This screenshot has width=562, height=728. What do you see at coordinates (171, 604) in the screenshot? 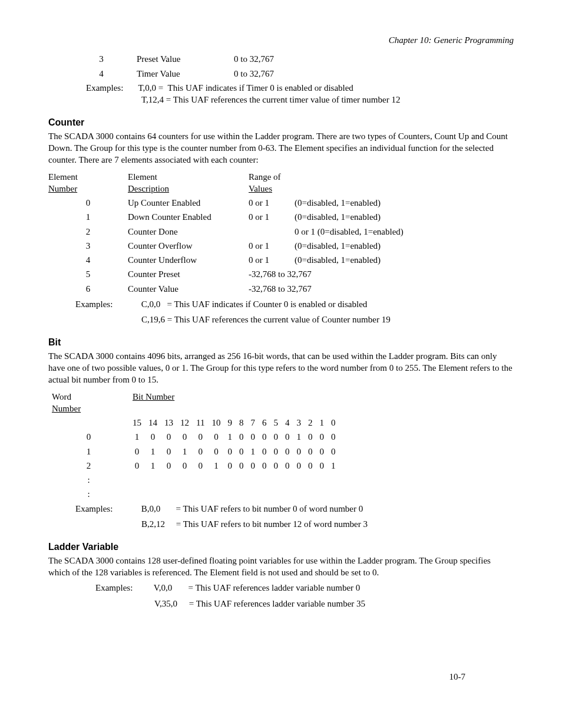
I see `ladder-example-code: V,35,0` at bounding box center [171, 604].